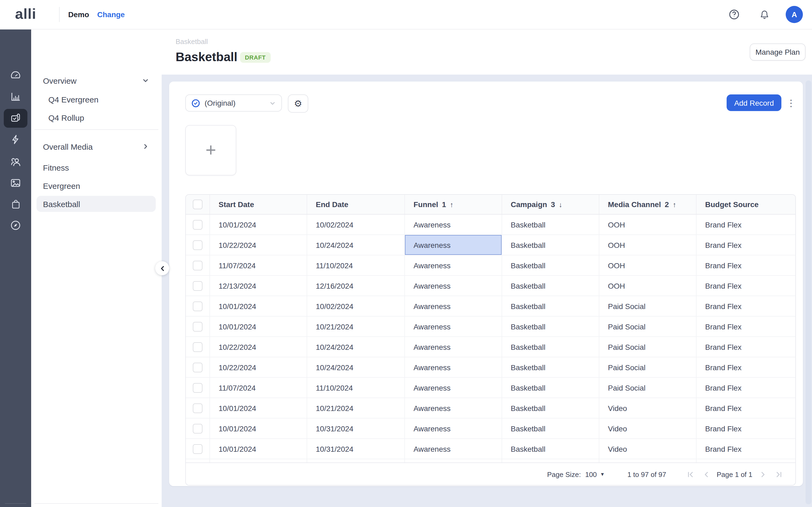 The height and width of the screenshot is (507, 812). What do you see at coordinates (746, 205) in the screenshot?
I see `column-header-budget-source: Budget Source` at bounding box center [746, 205].